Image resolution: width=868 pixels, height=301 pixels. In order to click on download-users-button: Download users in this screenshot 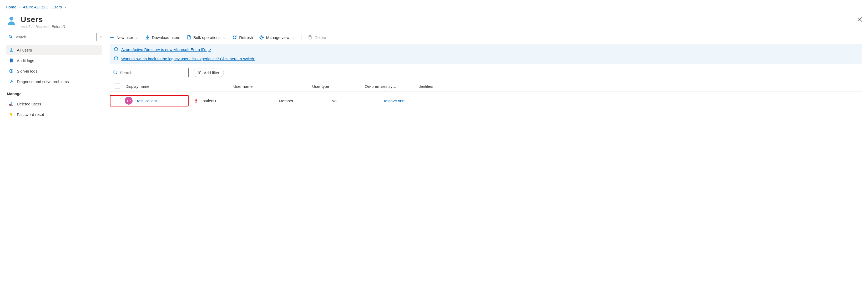, I will do `click(162, 37)`.